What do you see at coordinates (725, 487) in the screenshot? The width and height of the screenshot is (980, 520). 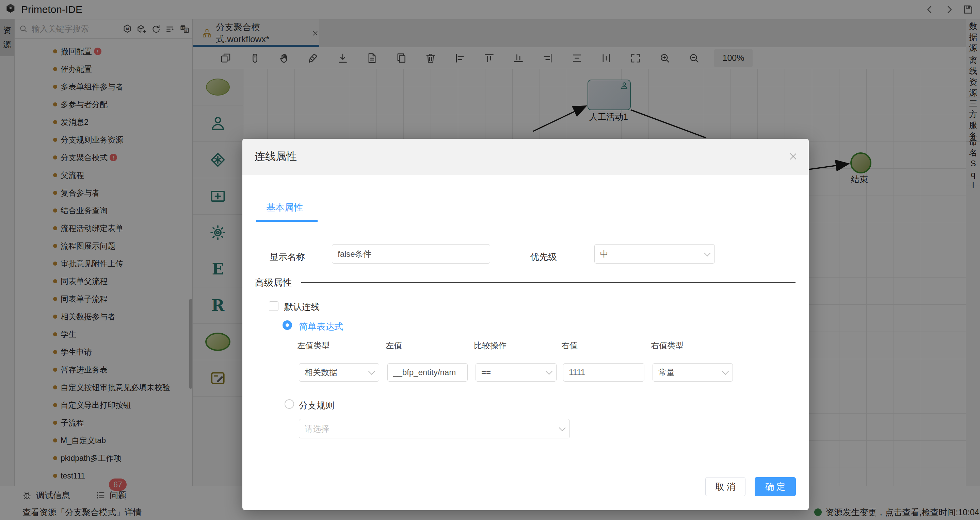 I see `cancel-button: 取 消` at bounding box center [725, 487].